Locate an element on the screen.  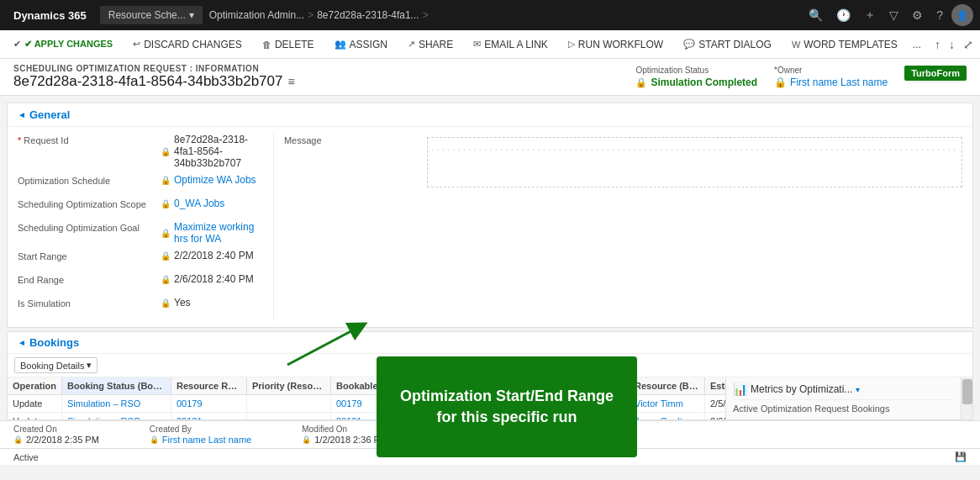
bookings-section-title: Bookings is located at coordinates (54, 343).